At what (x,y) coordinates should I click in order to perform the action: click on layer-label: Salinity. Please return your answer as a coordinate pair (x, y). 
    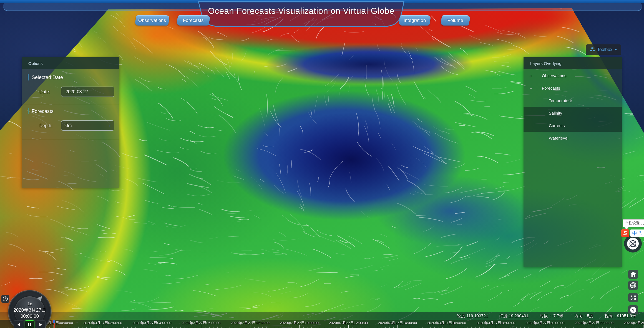
    Looking at the image, I should click on (555, 113).